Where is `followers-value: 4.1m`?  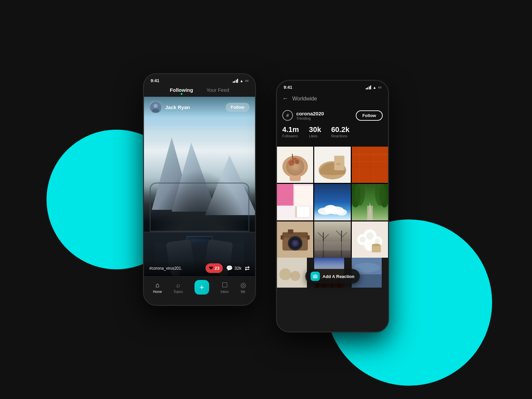 followers-value: 4.1m is located at coordinates (291, 130).